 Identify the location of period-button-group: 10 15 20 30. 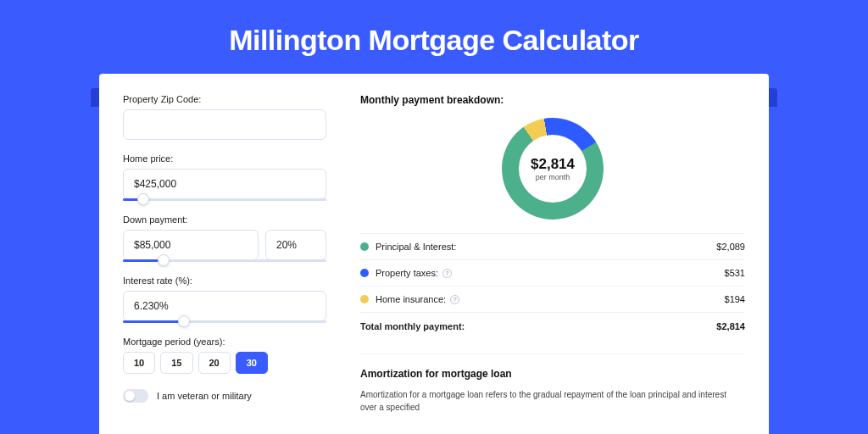
(225, 363).